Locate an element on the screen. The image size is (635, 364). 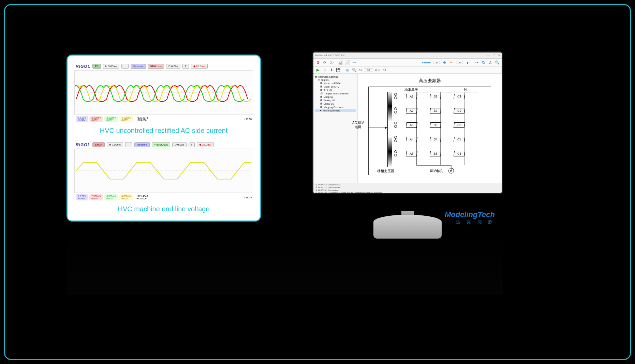
scope1-ch4: 4 100mV0.00V is located at coordinates (126, 119).